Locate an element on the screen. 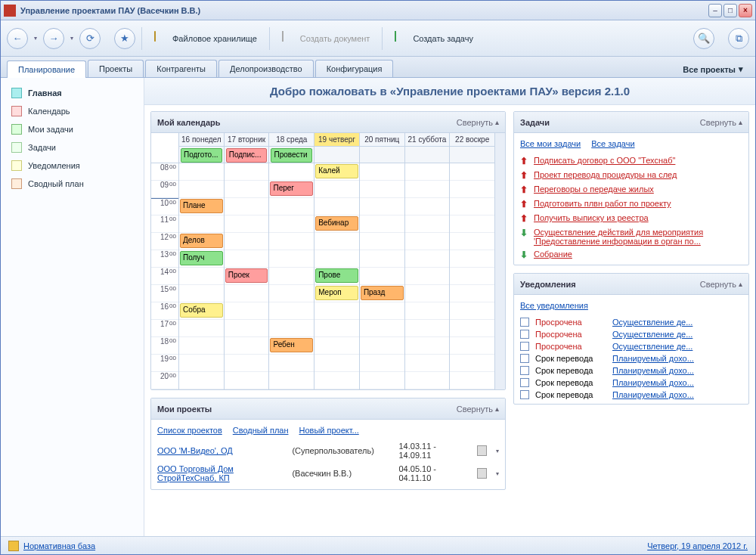 The height and width of the screenshot is (555, 756). task-link: Получить выписку из реестра is located at coordinates (591, 218).